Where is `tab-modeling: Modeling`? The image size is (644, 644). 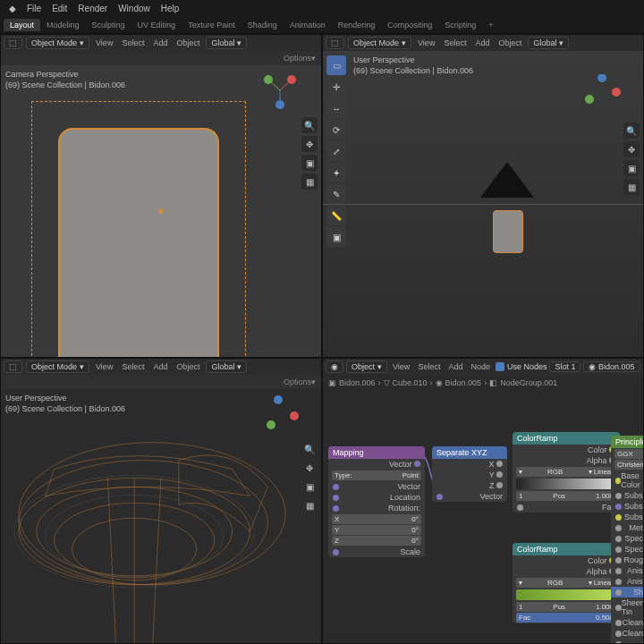 tab-modeling: Modeling is located at coordinates (63, 25).